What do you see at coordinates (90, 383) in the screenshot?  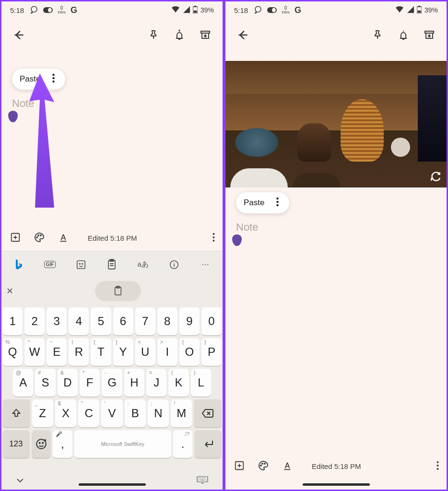 I see `key-f: *F` at bounding box center [90, 383].